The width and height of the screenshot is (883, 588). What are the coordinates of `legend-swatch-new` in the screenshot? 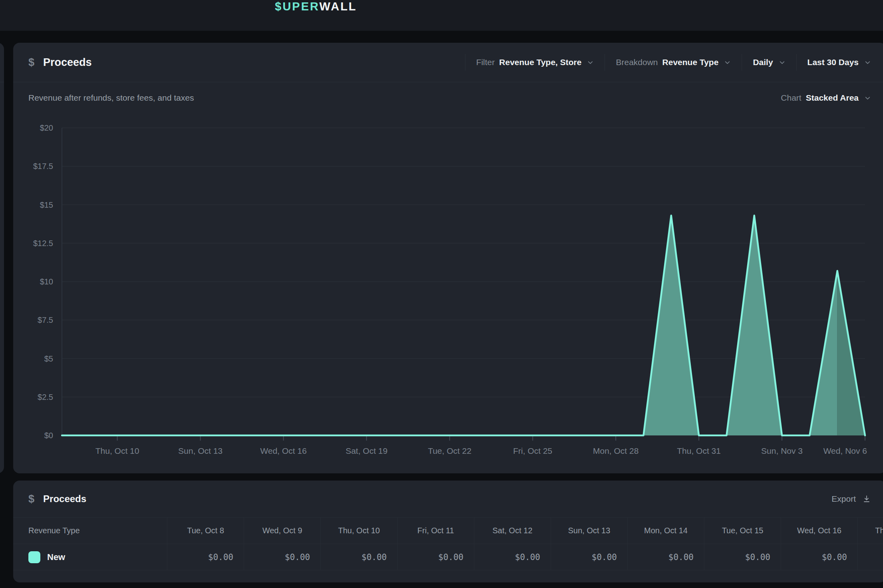 It's located at (34, 557).